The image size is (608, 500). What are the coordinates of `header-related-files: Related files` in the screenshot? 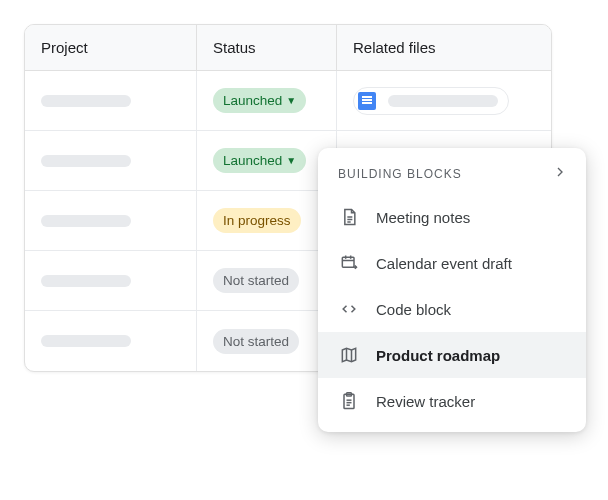 It's located at (444, 48).